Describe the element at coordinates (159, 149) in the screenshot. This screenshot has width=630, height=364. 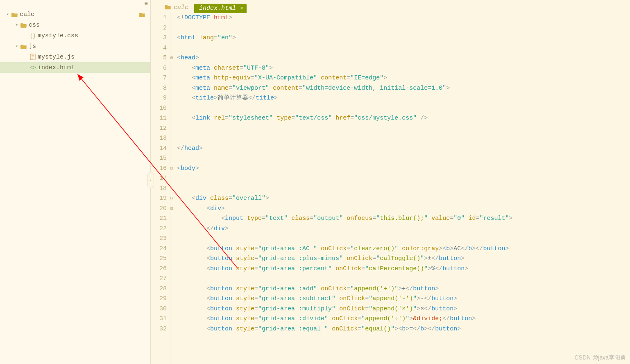
I see `line-number: 14` at that location.